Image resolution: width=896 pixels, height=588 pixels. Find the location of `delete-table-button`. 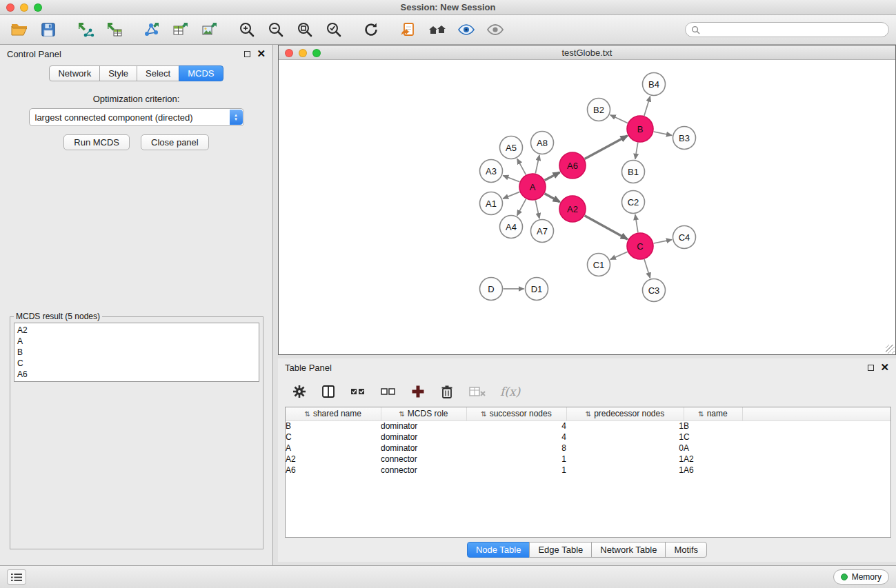

delete-table-button is located at coordinates (477, 392).